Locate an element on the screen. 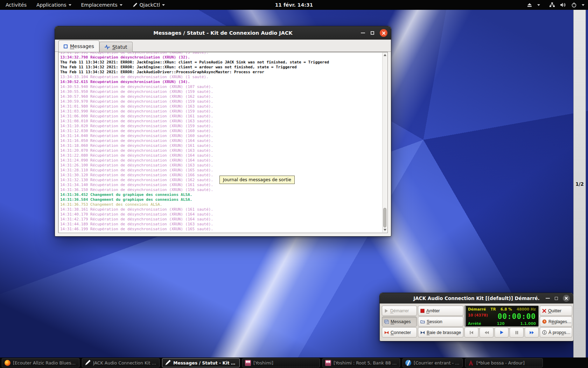 The image size is (588, 368). network-icon is located at coordinates (552, 5).